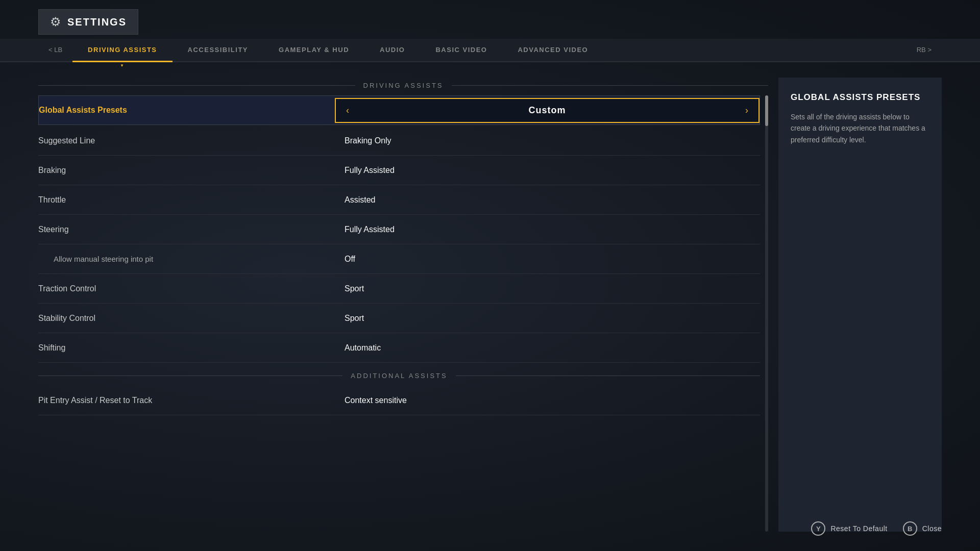 This screenshot has width=980, height=551. Describe the element at coordinates (767, 111) in the screenshot. I see `scroll-thumb` at that location.